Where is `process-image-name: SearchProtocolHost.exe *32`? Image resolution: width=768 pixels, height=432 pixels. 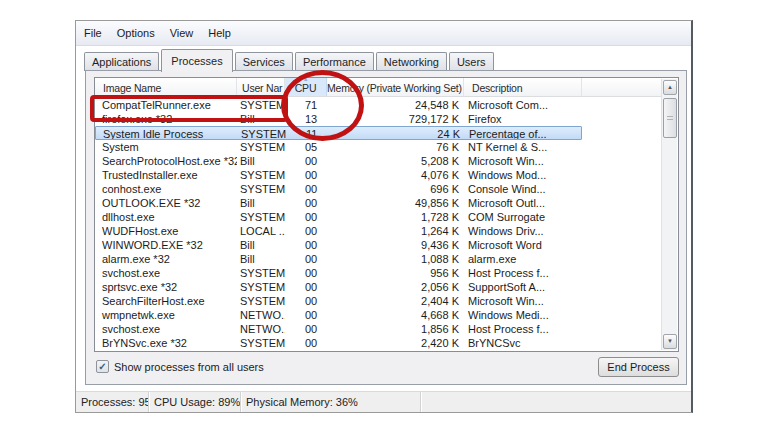
process-image-name: SearchProtocolHost.exe *32 is located at coordinates (166, 161).